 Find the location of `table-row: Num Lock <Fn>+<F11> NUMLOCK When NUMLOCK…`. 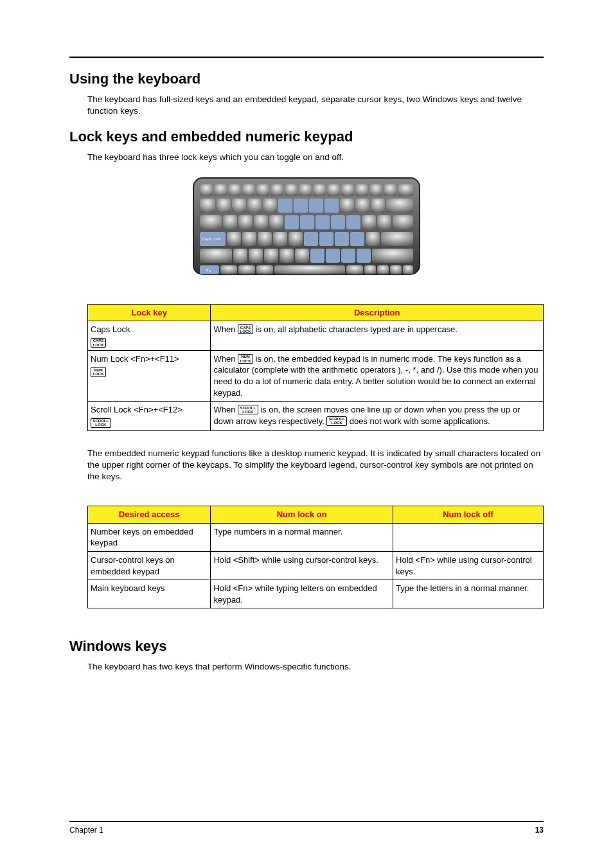

table-row: Num Lock <Fn>+<F11> NUMLOCK When NUMLOCK… is located at coordinates (316, 375).